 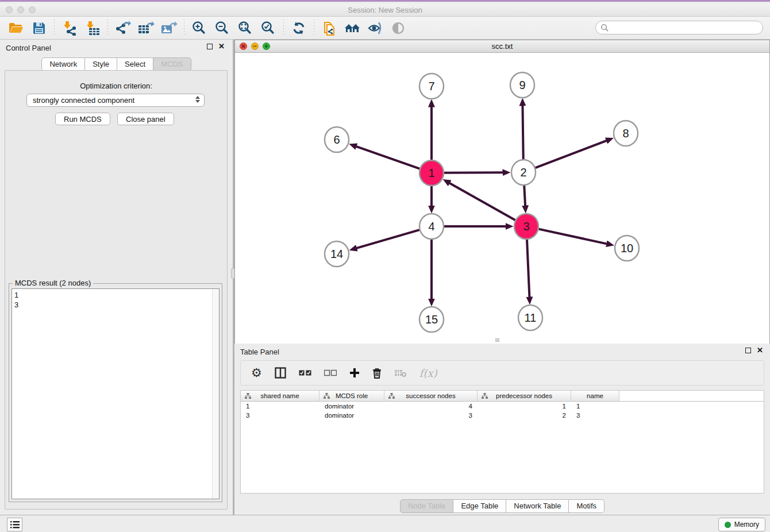 What do you see at coordinates (522, 85) in the screenshot?
I see `node-9: 9` at bounding box center [522, 85].